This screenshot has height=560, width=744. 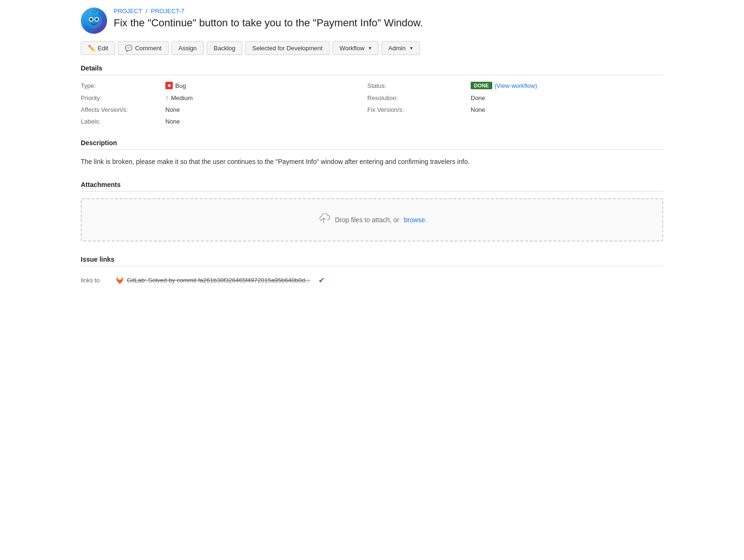 What do you see at coordinates (481, 86) in the screenshot?
I see `done-badge: DONE` at bounding box center [481, 86].